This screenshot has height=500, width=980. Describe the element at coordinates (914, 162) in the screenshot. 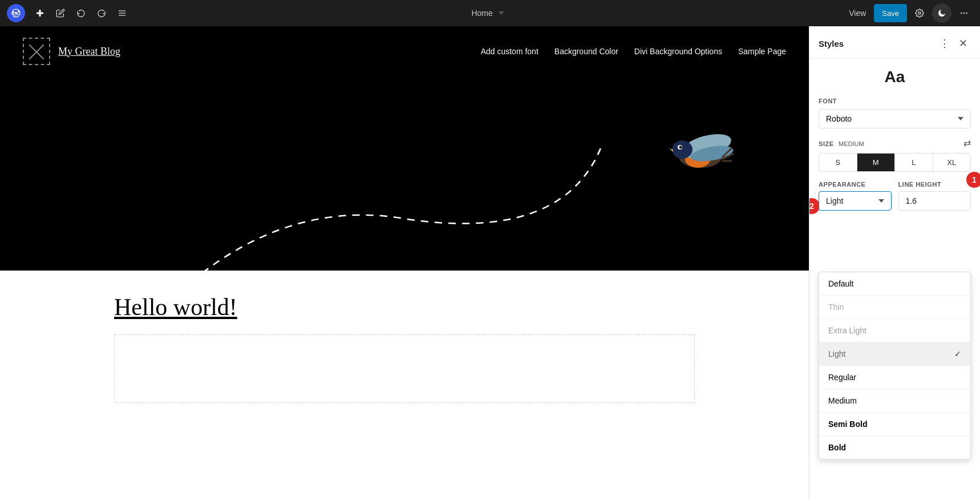

I see `size-l-button: L` at that location.